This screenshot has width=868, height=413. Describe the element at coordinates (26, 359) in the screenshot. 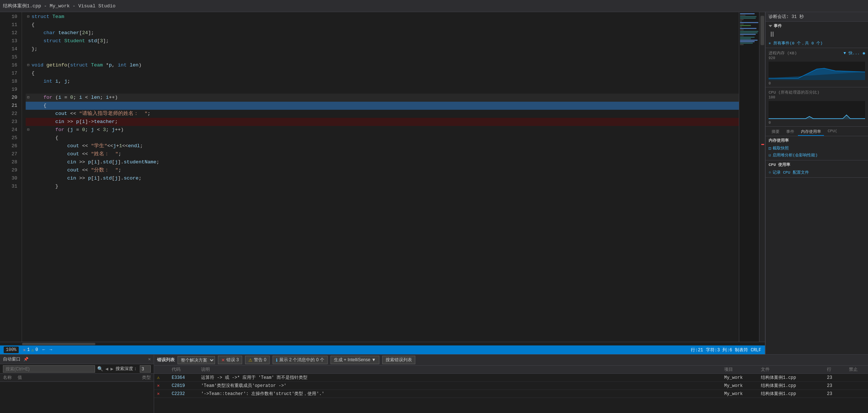

I see `pin-btn: 📌` at that location.